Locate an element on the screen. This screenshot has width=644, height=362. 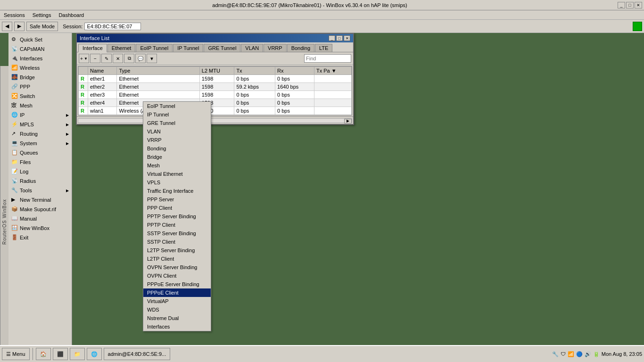
sidebar-item-exit: 🚪 Exit is located at coordinates (40, 238).